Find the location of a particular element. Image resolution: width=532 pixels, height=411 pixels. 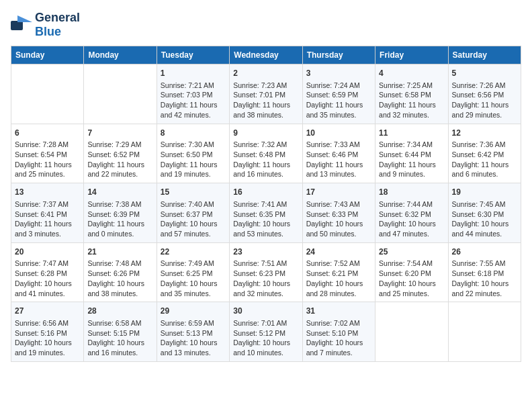

calendar-cell: 3 Sunrise: 7:24 AM Sunset: 6:59 PM Dayli… is located at coordinates (339, 94).